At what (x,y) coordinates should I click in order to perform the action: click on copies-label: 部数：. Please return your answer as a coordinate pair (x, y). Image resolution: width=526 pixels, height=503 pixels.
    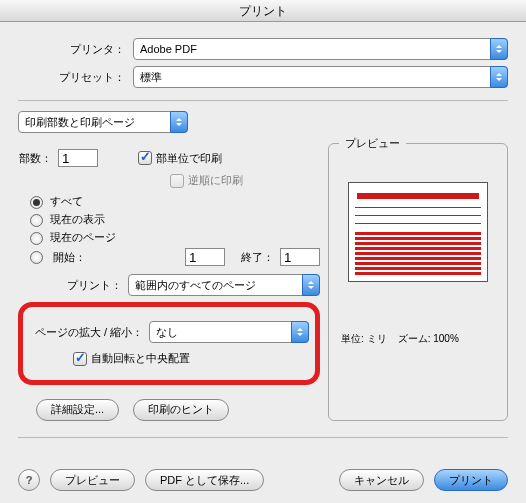
    Looking at the image, I should click on (38, 158).